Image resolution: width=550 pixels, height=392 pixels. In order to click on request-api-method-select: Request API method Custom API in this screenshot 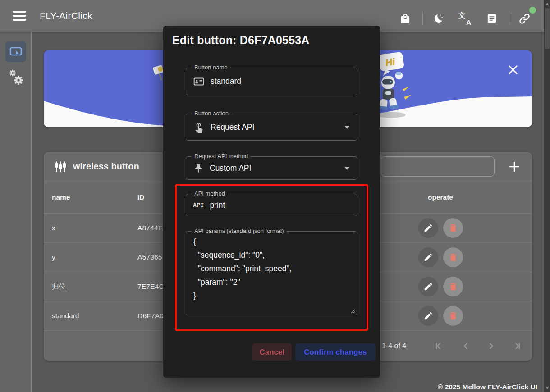, I will do `click(271, 168)`.